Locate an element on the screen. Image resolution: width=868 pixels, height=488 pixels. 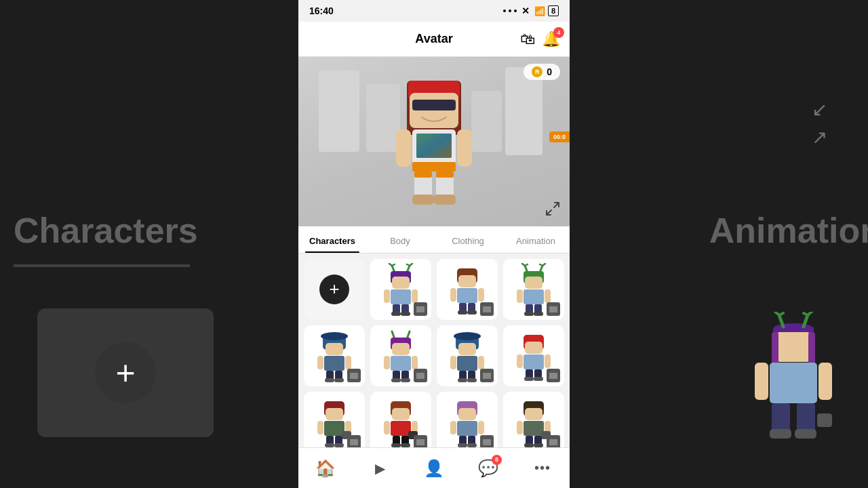
nav-avatar: 👤 is located at coordinates (434, 468).